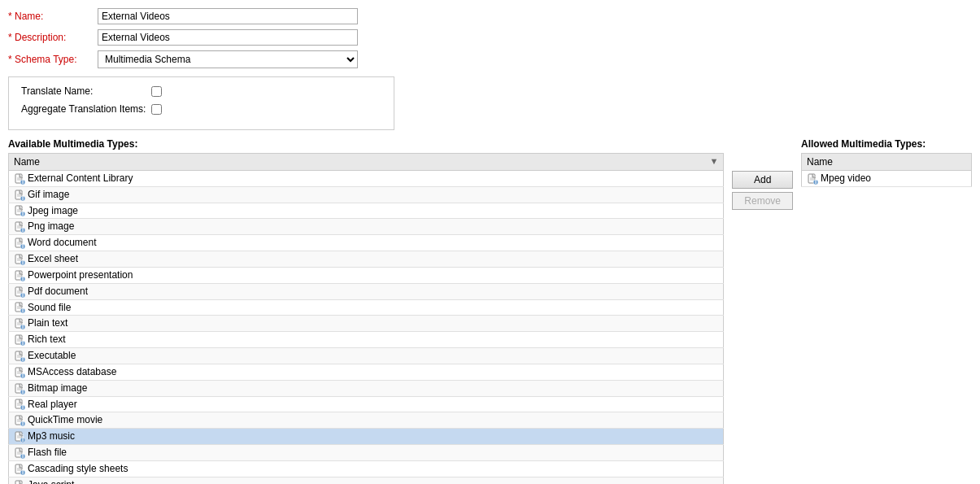 The width and height of the screenshot is (980, 484). I want to click on list-item: i Powerpoint presentation, so click(366, 275).